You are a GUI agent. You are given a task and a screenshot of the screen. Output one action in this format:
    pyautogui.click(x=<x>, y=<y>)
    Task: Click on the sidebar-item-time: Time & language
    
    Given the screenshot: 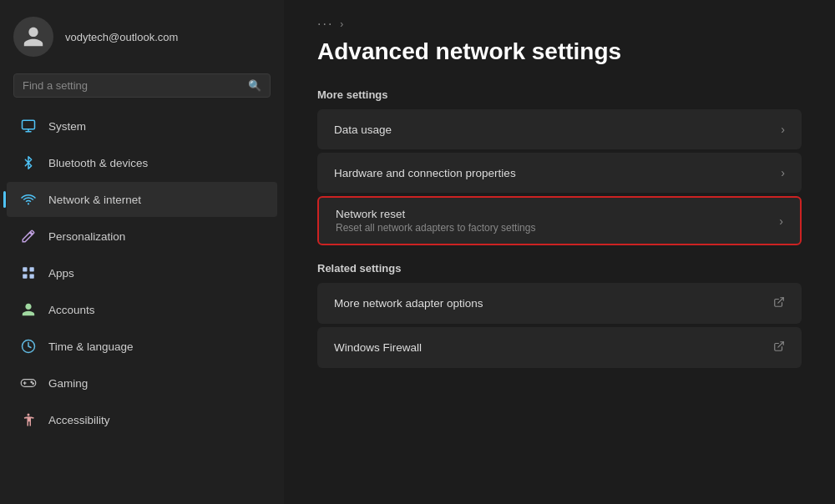 What is the action you would take?
    pyautogui.click(x=142, y=346)
    